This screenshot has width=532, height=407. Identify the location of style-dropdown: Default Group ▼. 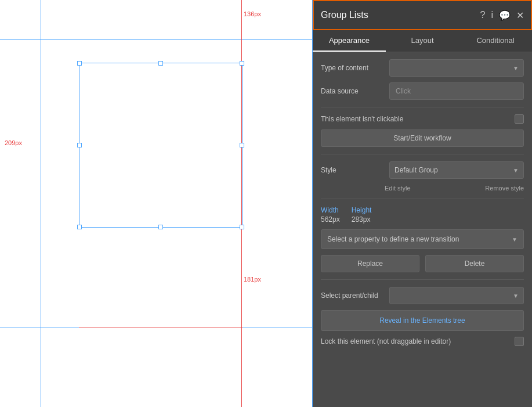
(457, 170).